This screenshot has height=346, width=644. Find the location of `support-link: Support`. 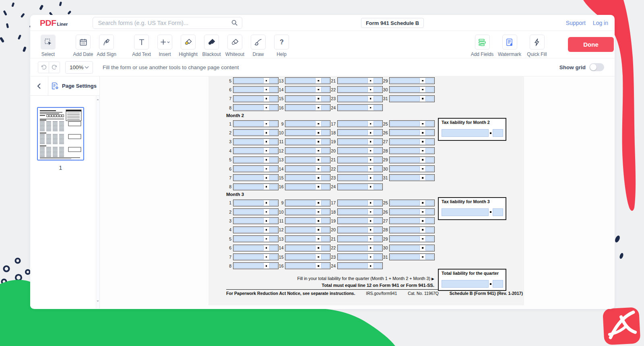

support-link: Support is located at coordinates (576, 23).